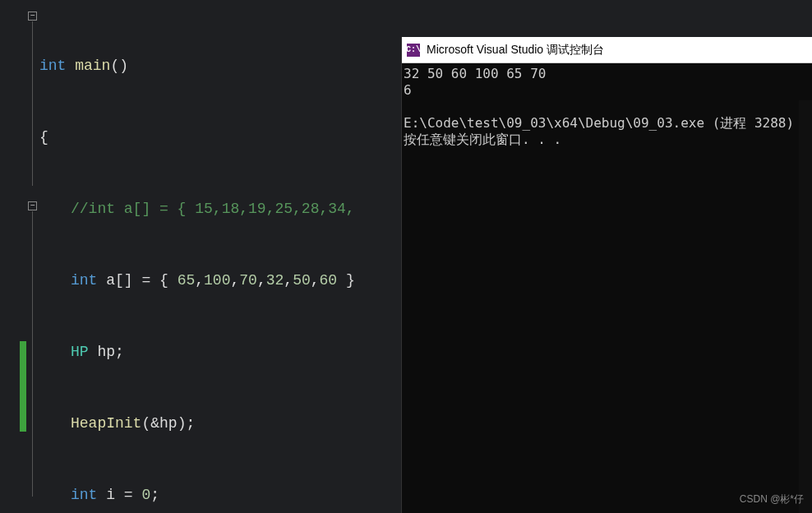 The width and height of the screenshot is (812, 513). What do you see at coordinates (213, 209) in the screenshot?
I see `comment: //int a[] = { 15,18,19,25,28,34,` at bounding box center [213, 209].